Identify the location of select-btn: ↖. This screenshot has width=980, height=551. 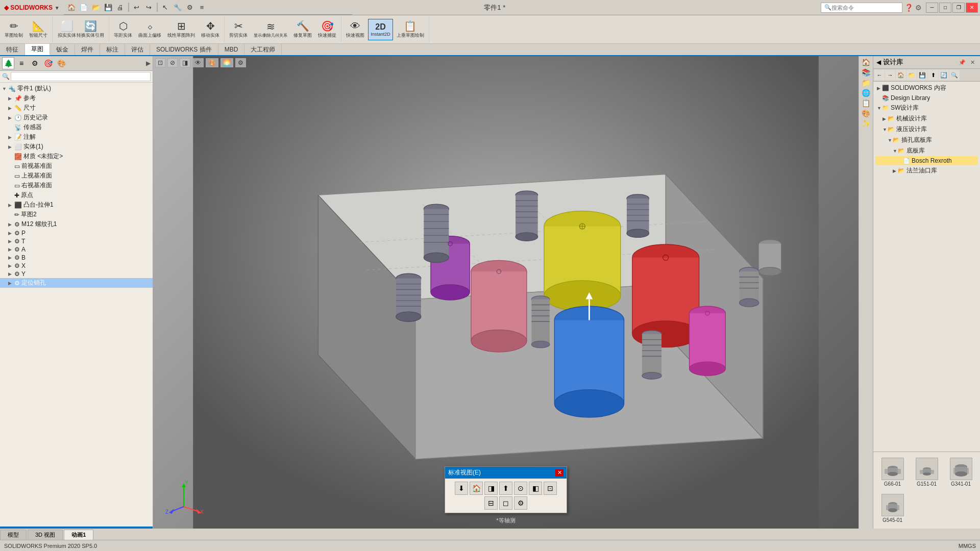
(165, 7).